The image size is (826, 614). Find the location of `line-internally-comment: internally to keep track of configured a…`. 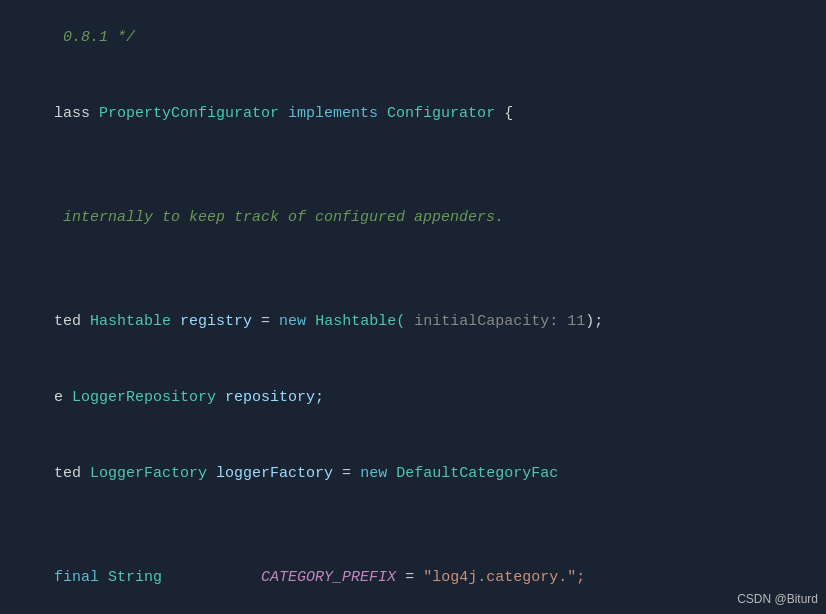

line-internally-comment: internally to keep track of configured a… is located at coordinates (413, 218).